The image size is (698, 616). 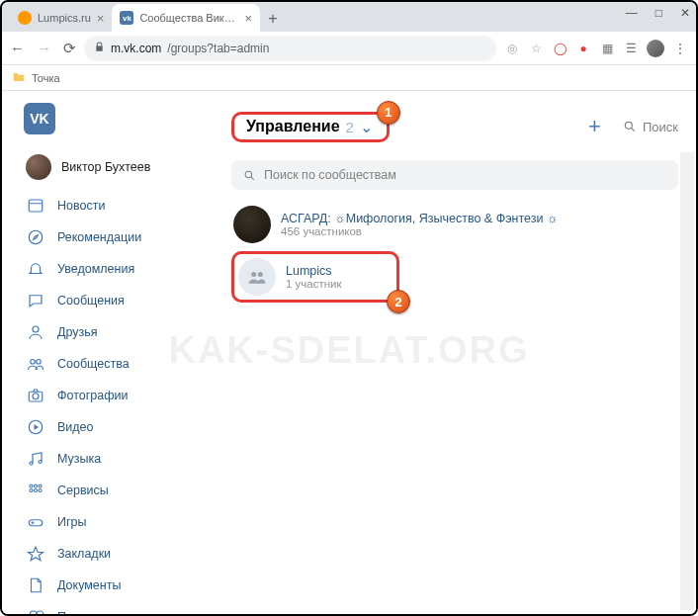 What do you see at coordinates (36, 459) in the screenshot?
I see `music-icon` at bounding box center [36, 459].